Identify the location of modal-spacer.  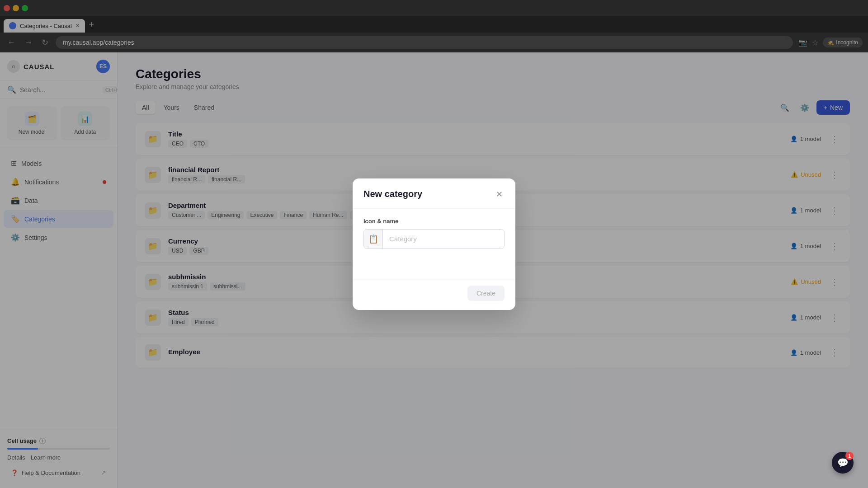
(434, 260).